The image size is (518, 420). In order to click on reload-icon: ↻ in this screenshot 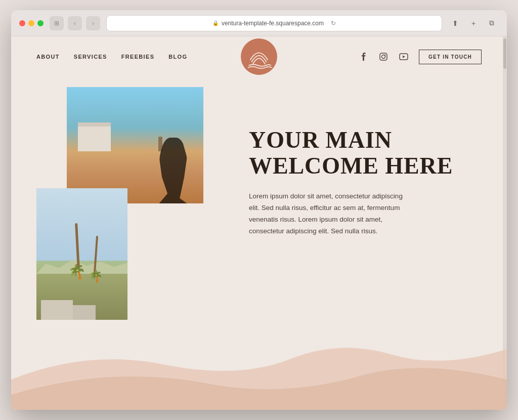, I will do `click(333, 23)`.